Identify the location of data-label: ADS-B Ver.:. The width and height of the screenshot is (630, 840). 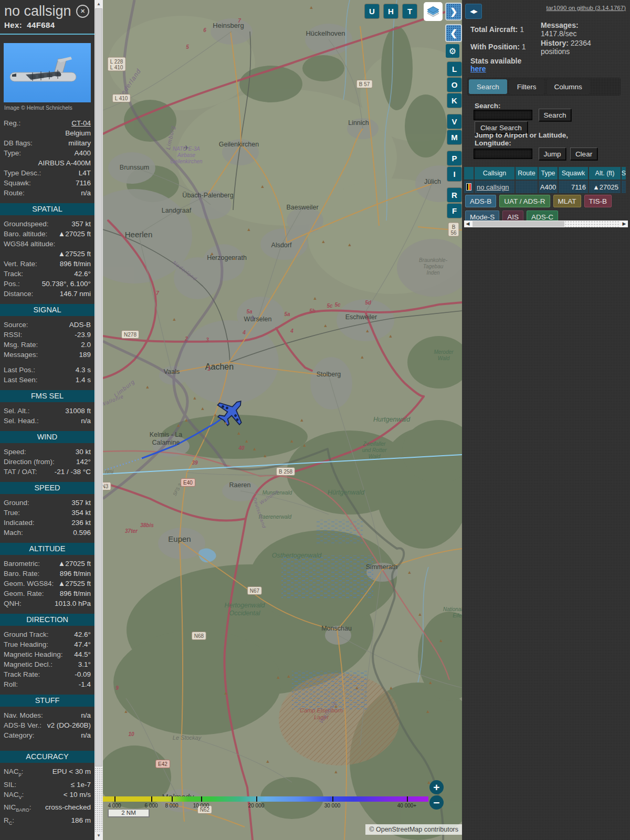
(23, 726).